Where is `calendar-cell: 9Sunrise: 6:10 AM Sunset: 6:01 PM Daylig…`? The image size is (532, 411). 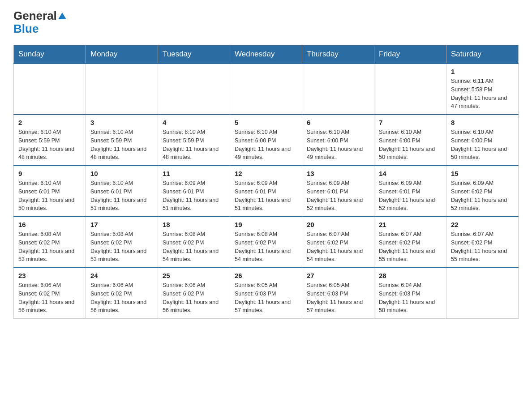
calendar-cell: 9Sunrise: 6:10 AM Sunset: 6:01 PM Daylig… is located at coordinates (50, 191).